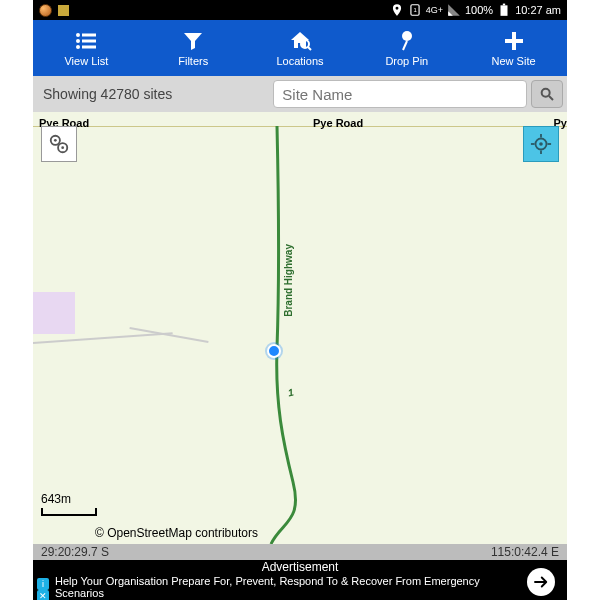  What do you see at coordinates (547, 94) in the screenshot?
I see `search-icon` at bounding box center [547, 94].